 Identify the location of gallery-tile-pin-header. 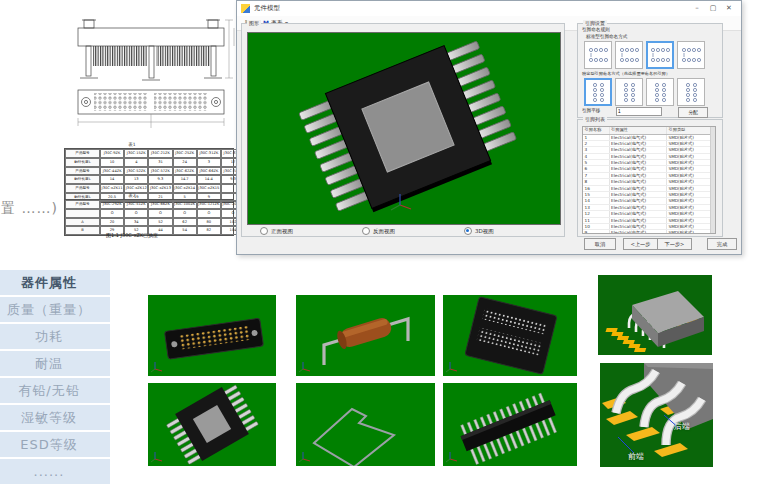
(510, 424).